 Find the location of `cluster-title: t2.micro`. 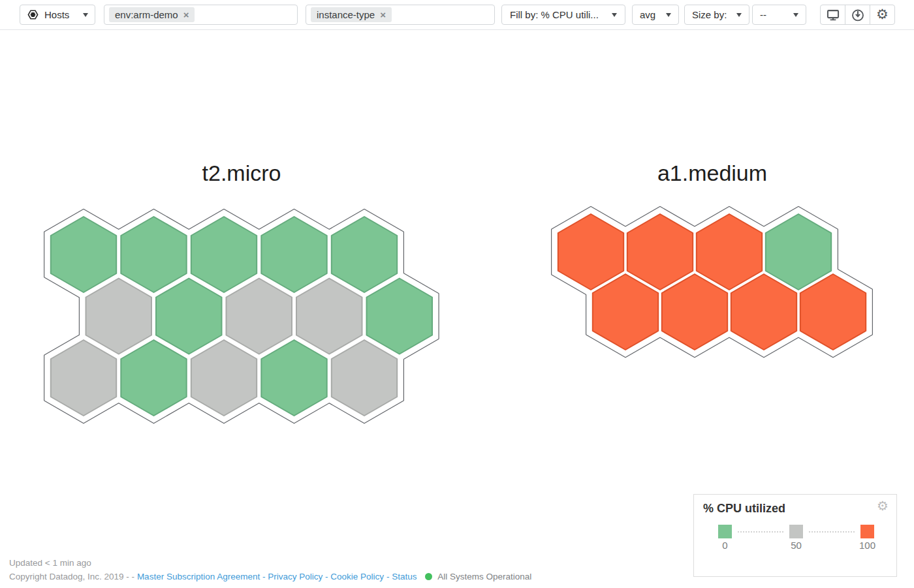

cluster-title: t2.micro is located at coordinates (242, 174).